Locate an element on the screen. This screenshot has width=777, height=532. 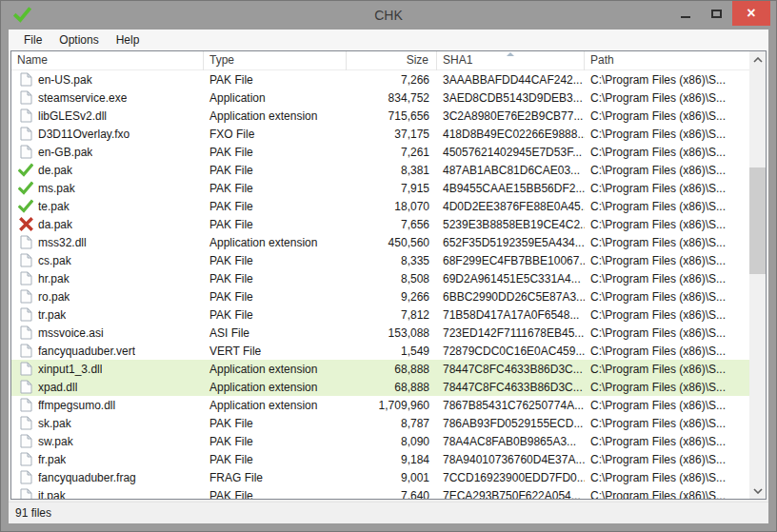
file-name-label: de.pak is located at coordinates (55, 170).